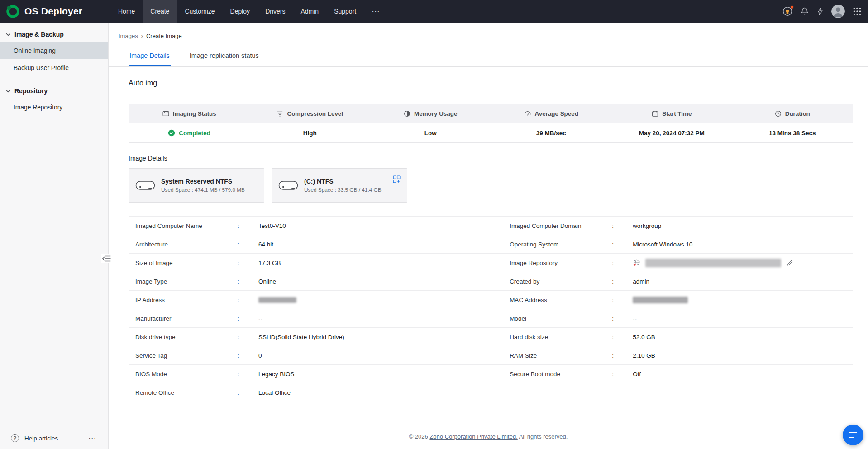 The image size is (868, 449). Describe the element at coordinates (106, 259) in the screenshot. I see `collapse-sidebar-icon` at that location.